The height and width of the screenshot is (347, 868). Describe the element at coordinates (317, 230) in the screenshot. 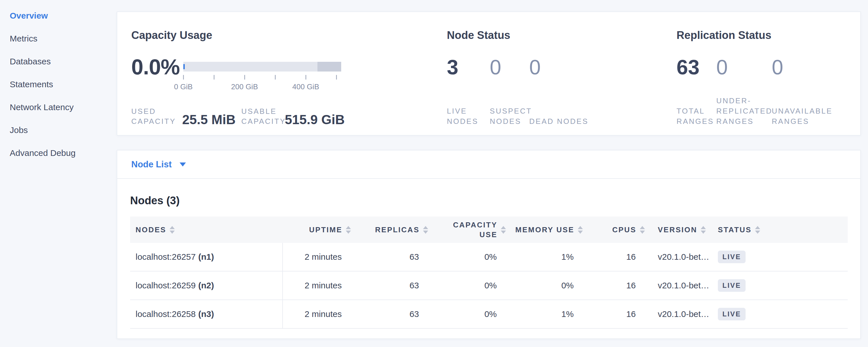

I see `column-header-uptime: UPTIME` at that location.